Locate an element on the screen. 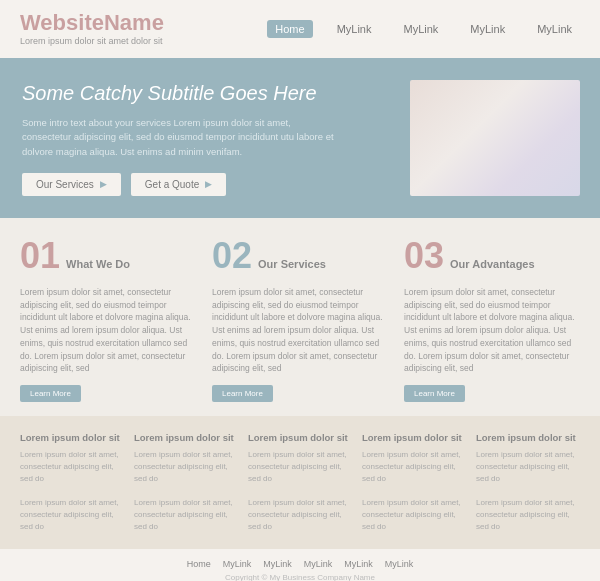  feature-col-2: 02Our ServicesLorem ipsum dolor sit amet… is located at coordinates (300, 320).